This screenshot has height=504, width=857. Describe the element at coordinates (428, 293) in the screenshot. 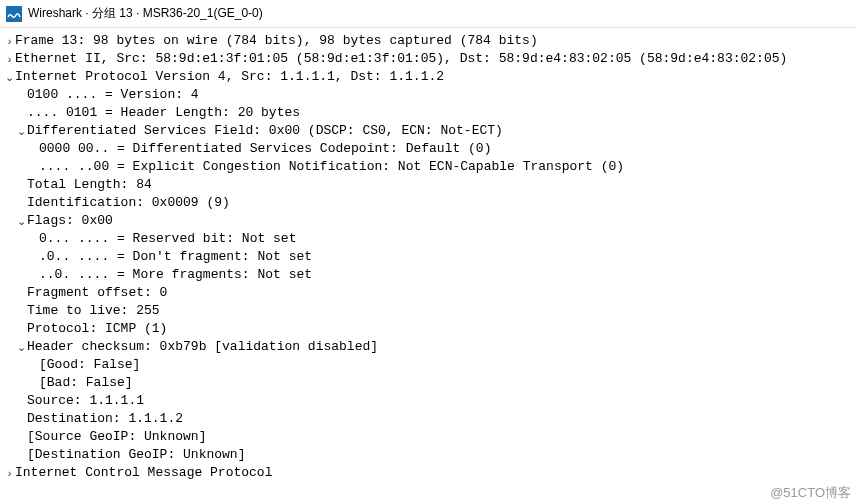

I see `tree-row: Fragment offset: 0` at that location.